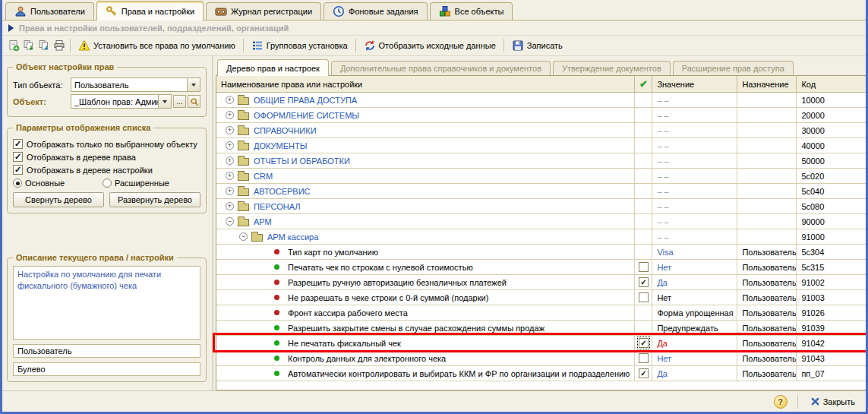 The image size is (868, 414). Describe the element at coordinates (264, 11) in the screenshot. I see `tab-journal: Журнал регистрации` at that location.